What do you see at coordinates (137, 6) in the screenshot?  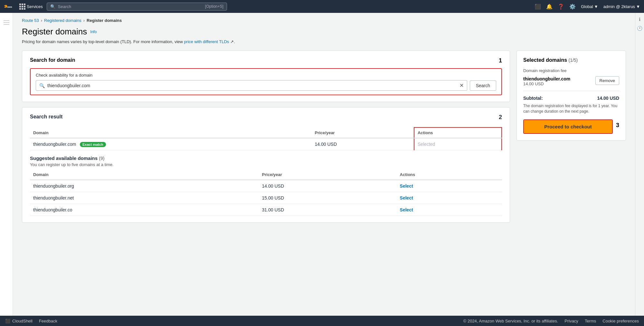 I see `nav-search-bar: 🔍 [Option+S]` at bounding box center [137, 6].